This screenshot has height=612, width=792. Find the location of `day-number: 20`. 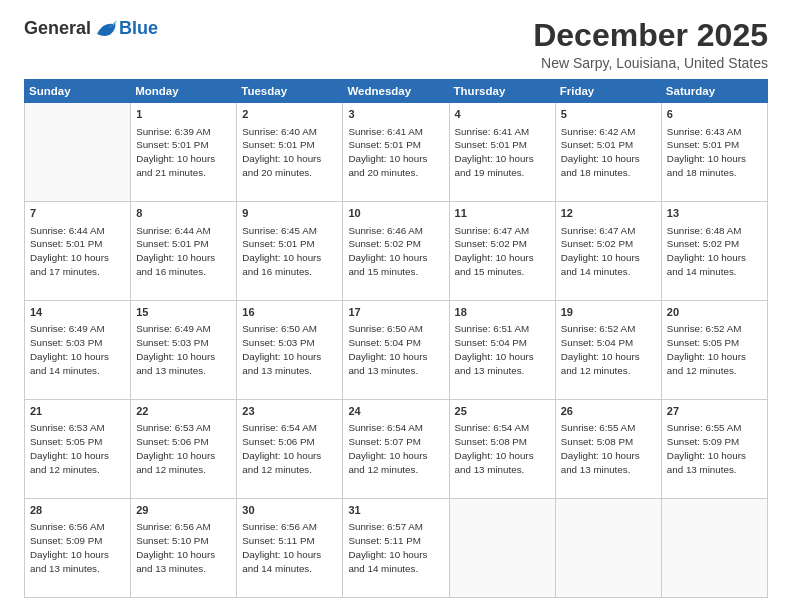

day-number: 20 is located at coordinates (714, 312).